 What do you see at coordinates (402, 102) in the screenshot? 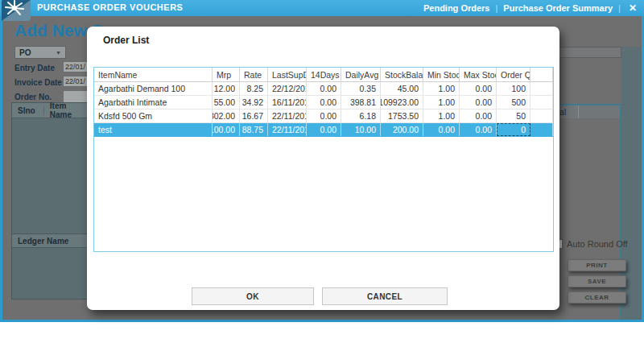
I see `grid-cell: -109923.00` at bounding box center [402, 102].